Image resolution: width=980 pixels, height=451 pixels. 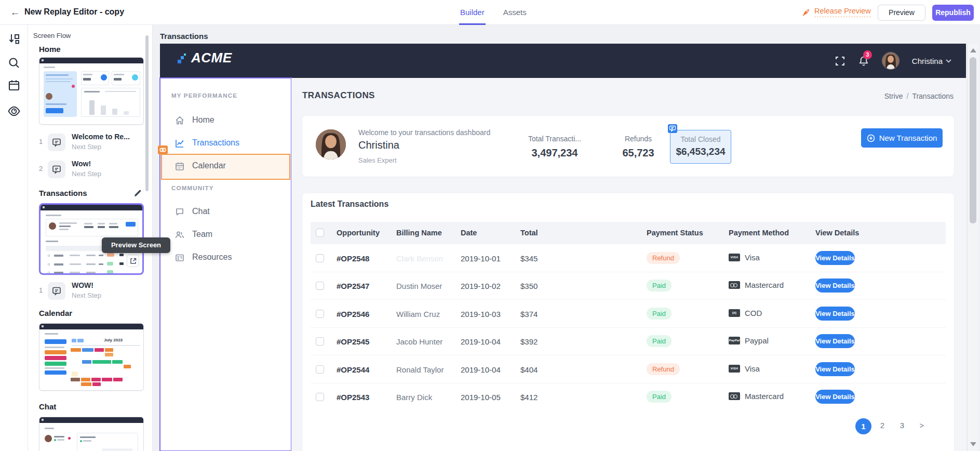 I want to click on table-row: #OP2543 Barry Dick 2019-10-05 $412 Paid …, so click(x=628, y=397).